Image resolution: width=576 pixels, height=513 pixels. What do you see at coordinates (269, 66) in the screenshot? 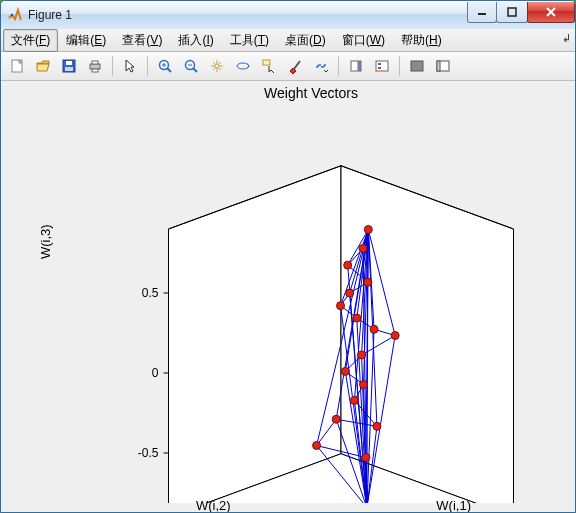
I see `data-cursor-button` at bounding box center [269, 66].